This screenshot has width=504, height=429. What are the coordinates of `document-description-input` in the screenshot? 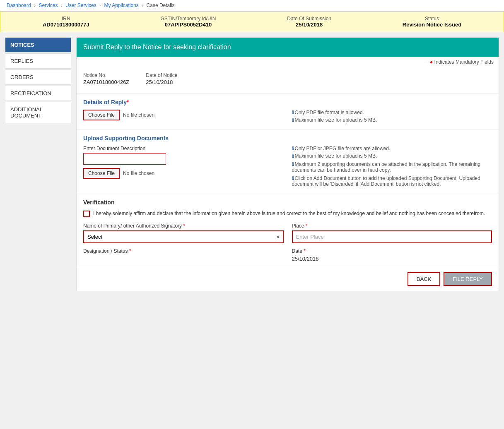 It's located at (125, 159).